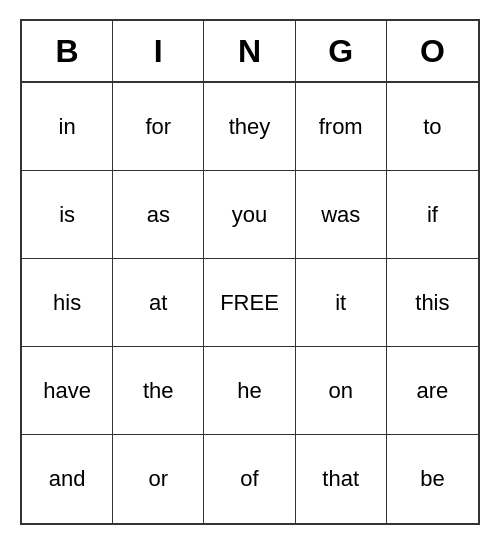 The width and height of the screenshot is (500, 544). Describe the element at coordinates (158, 127) in the screenshot. I see `bingo-cell: for` at that location.